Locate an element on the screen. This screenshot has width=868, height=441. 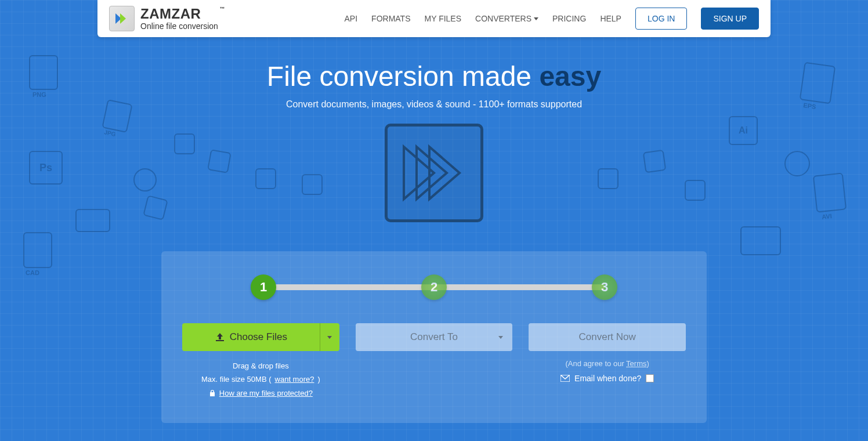
nav-formats: FORMATS is located at coordinates (391, 19).